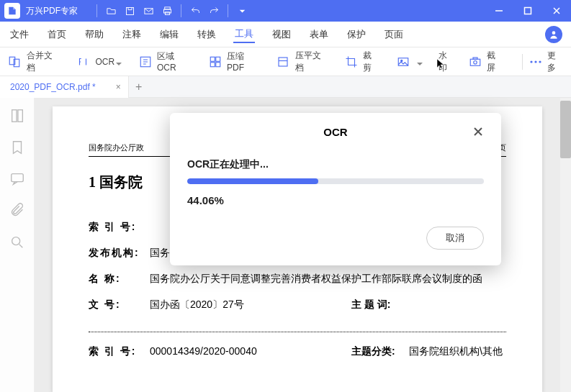  I want to click on ocr-icon, so click(83, 62).